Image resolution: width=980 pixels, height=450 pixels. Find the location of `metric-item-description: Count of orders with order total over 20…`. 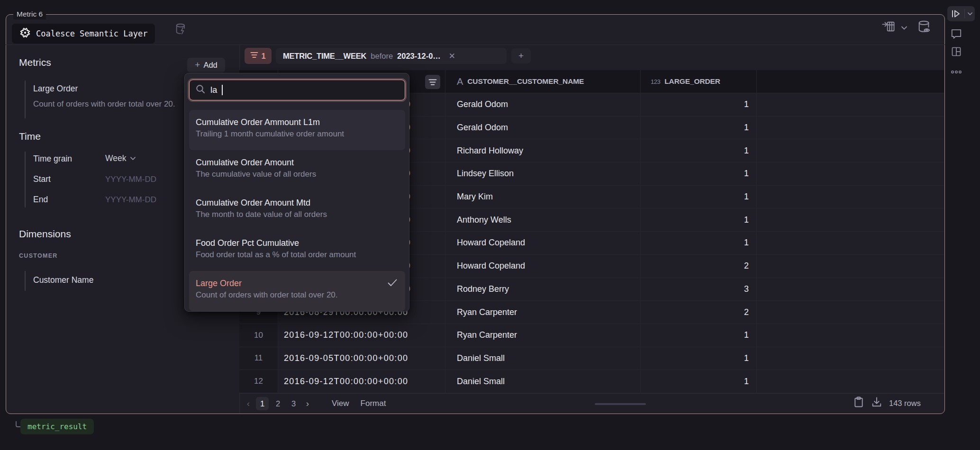

metric-item-description: Count of orders with order total over 20… is located at coordinates (104, 104).